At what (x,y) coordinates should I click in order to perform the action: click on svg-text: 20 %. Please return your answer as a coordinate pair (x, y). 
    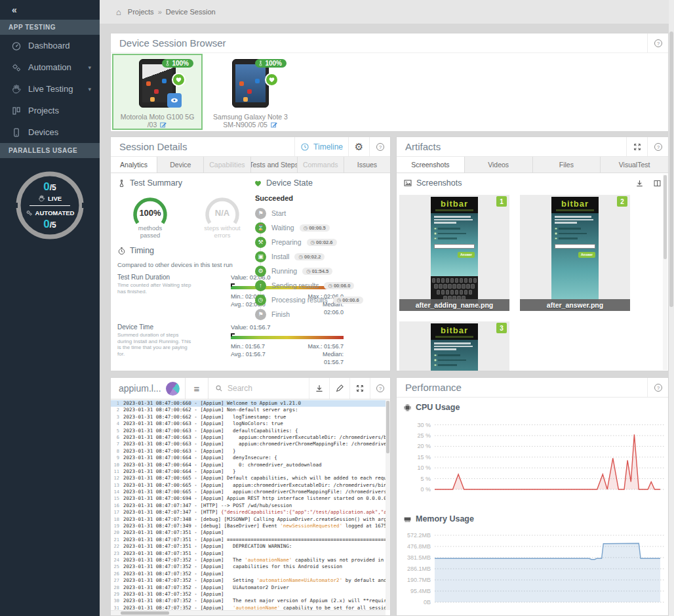
    Looking at the image, I should click on (424, 446).